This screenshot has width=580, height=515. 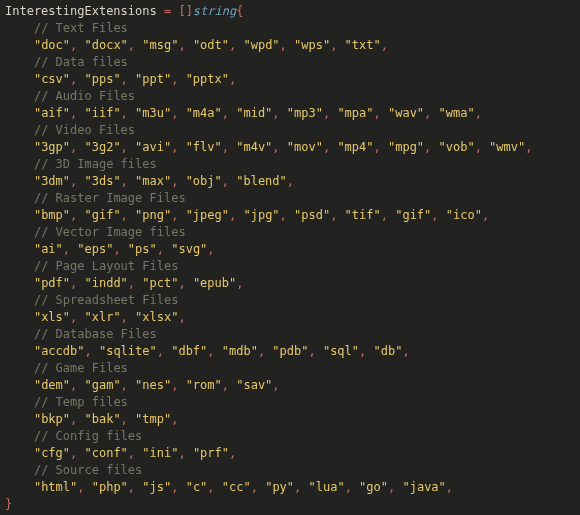 What do you see at coordinates (290, 351) in the screenshot?
I see `string-literal: "pdb"` at bounding box center [290, 351].